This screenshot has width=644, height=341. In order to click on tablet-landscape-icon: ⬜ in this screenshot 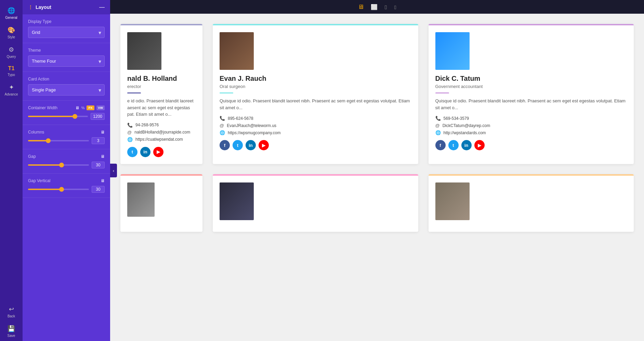, I will do `click(374, 7)`.